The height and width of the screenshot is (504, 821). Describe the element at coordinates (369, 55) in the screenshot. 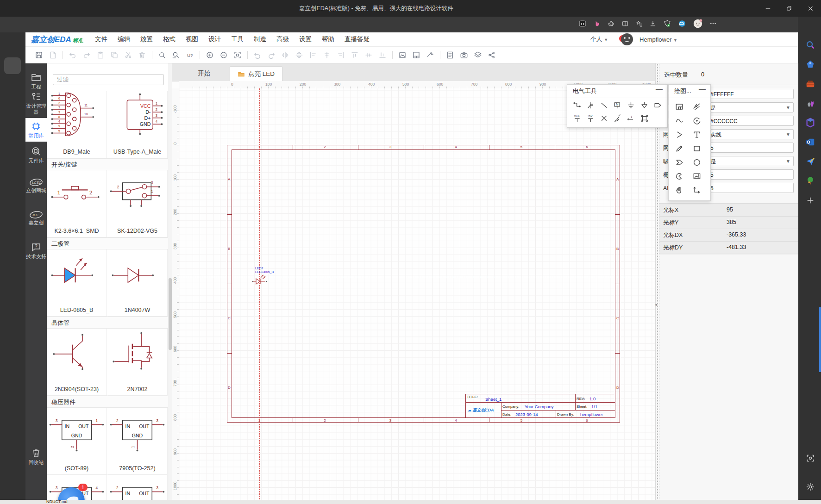

I see `toolbar-align-middle-button` at that location.